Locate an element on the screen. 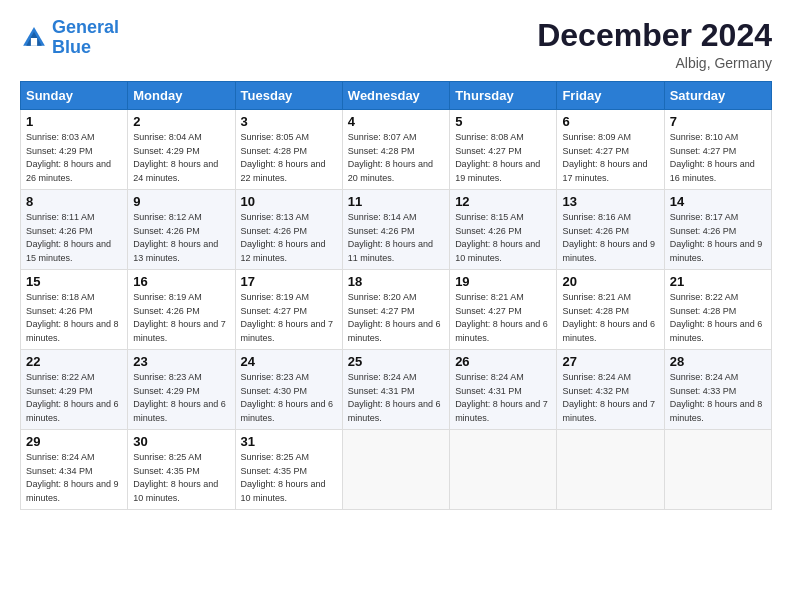 This screenshot has width=792, height=612. sunset-label: Sunset: 4:30 PM is located at coordinates (274, 391).